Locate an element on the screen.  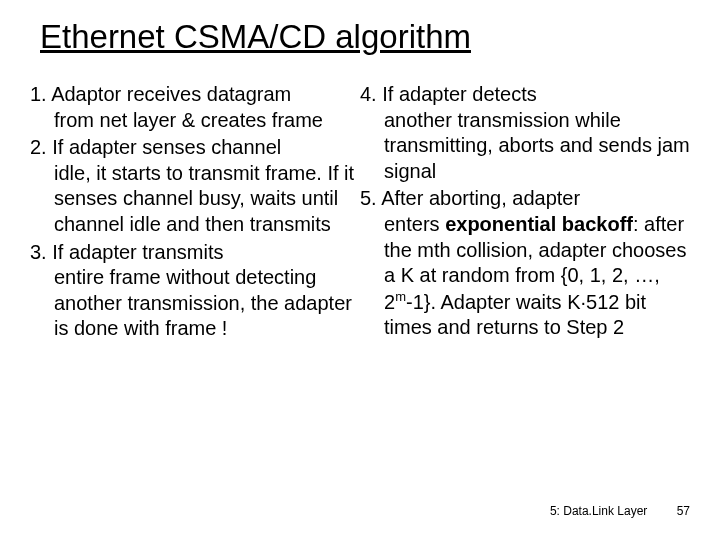
step-1: 1. Adaptor receives datagram from net la… is located at coordinates (195, 108).